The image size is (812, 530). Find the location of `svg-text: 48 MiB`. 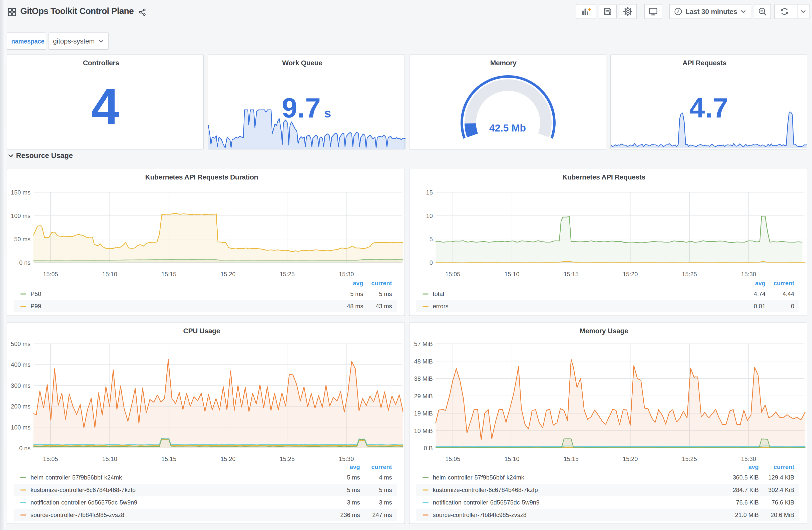

svg-text: 48 MiB is located at coordinates (423, 362).